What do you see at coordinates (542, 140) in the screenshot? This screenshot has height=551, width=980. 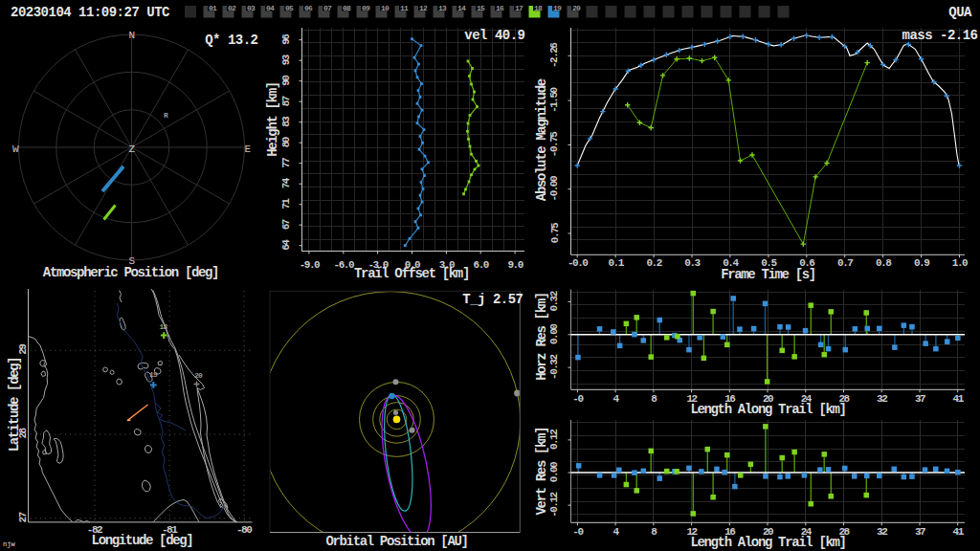 I see `svg-text: Absolute Magnitude` at bounding box center [542, 140].